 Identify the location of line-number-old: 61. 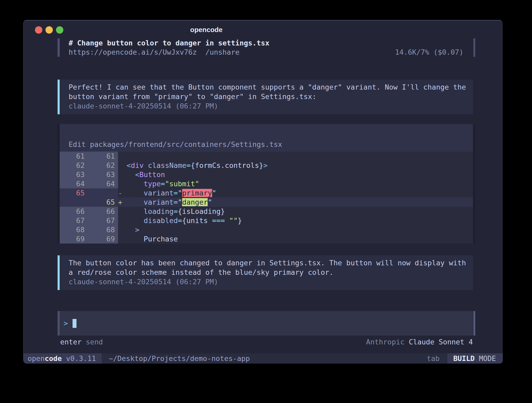
(74, 156).